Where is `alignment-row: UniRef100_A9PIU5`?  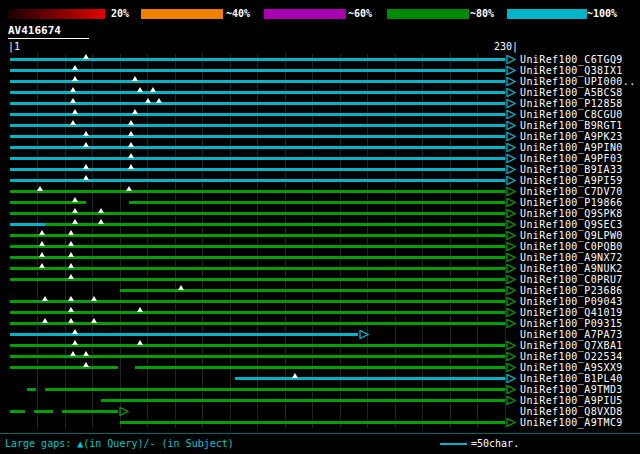 alignment-row: UniRef100_A9PIU5 is located at coordinates (320, 400).